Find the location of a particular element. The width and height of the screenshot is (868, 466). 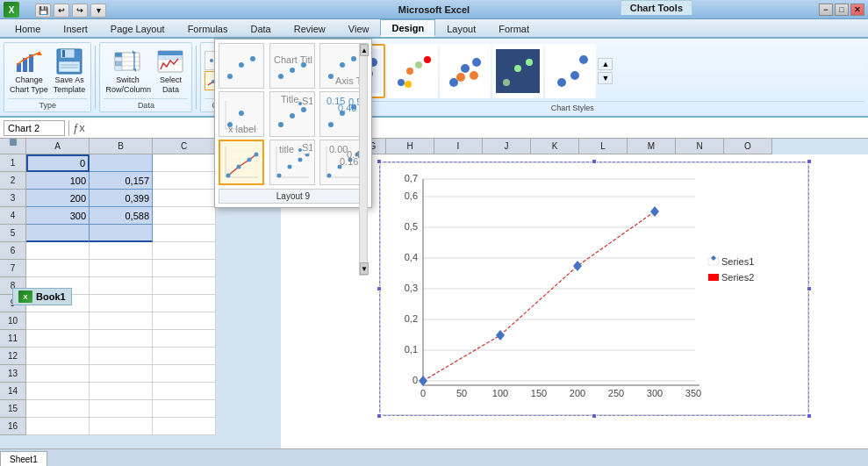

styles-scroll-down: ▼ is located at coordinates (606, 78).